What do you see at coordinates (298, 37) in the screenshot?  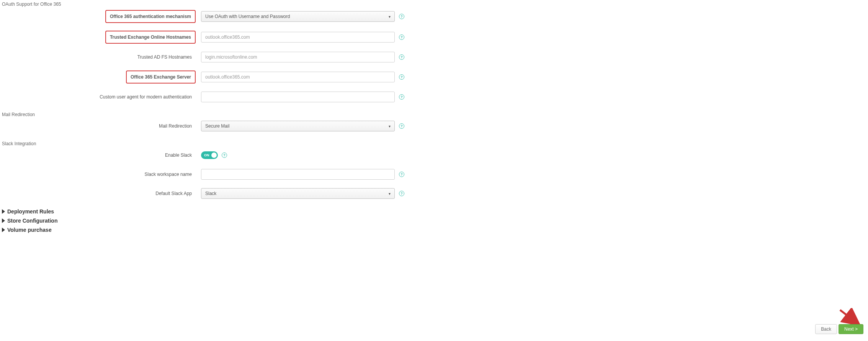 I see `input-trusted-hosts` at bounding box center [298, 37].